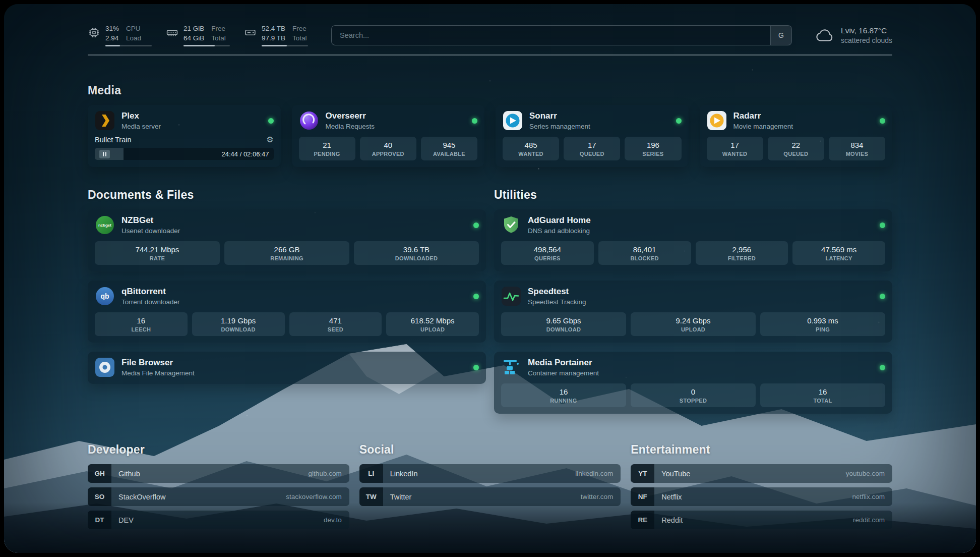 This screenshot has width=980, height=557. I want to click on service-stat-upload: 9.24 GbpsUPLOAD, so click(693, 324).